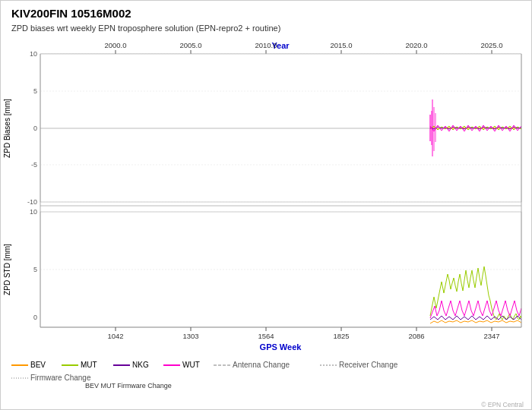 The width and height of the screenshot is (532, 410). Describe the element at coordinates (190, 46) in the screenshot. I see `svg-text: 2005.0` at that location.